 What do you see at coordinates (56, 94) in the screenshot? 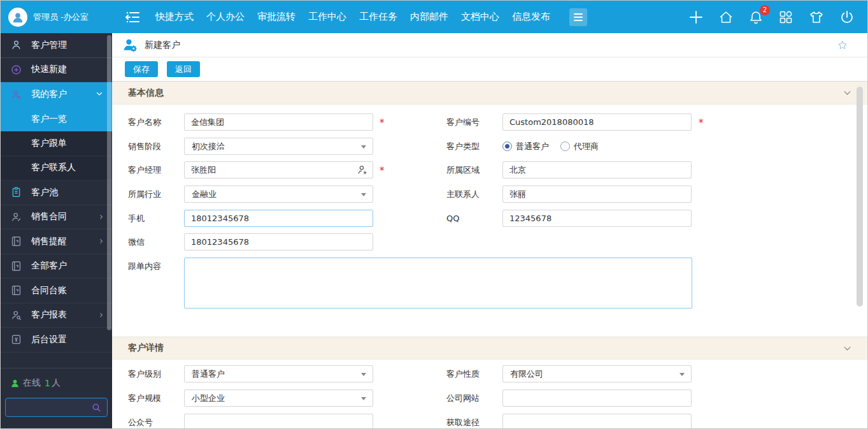
I see `sidebar-item-my-customers: 我的客户` at bounding box center [56, 94].